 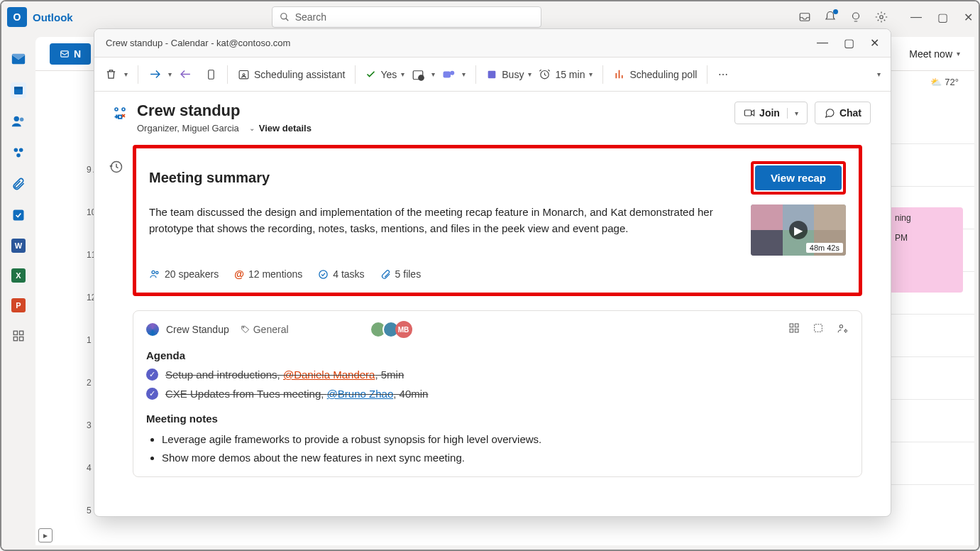 I want to click on rsvp-yes-button: Yes ▾, so click(x=385, y=75).